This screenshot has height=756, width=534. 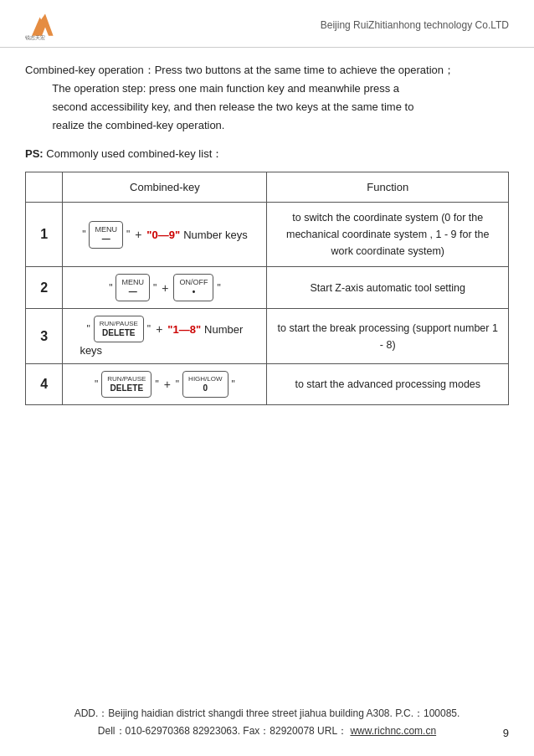 I want to click on table-row: 4 " RUN/PAUSE DELETE " + " HIGH/LOW 0, so click(x=268, y=385).